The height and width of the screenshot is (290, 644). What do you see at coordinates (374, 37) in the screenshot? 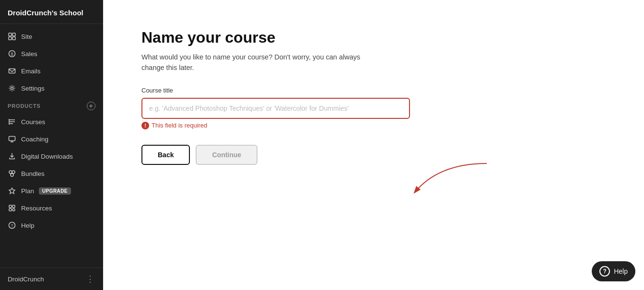
I see `page-title: Name your course` at bounding box center [374, 37].